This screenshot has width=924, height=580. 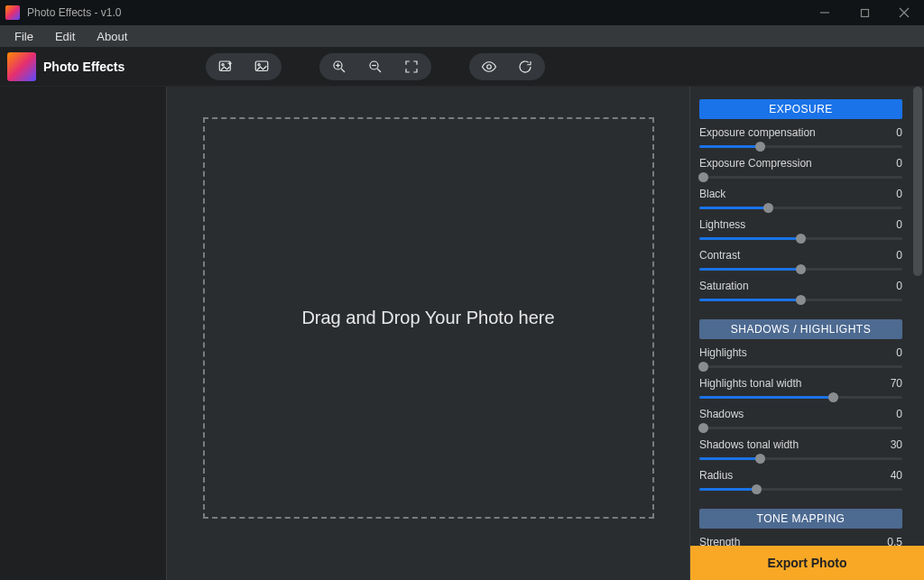 I want to click on app-icon, so click(x=13, y=13).